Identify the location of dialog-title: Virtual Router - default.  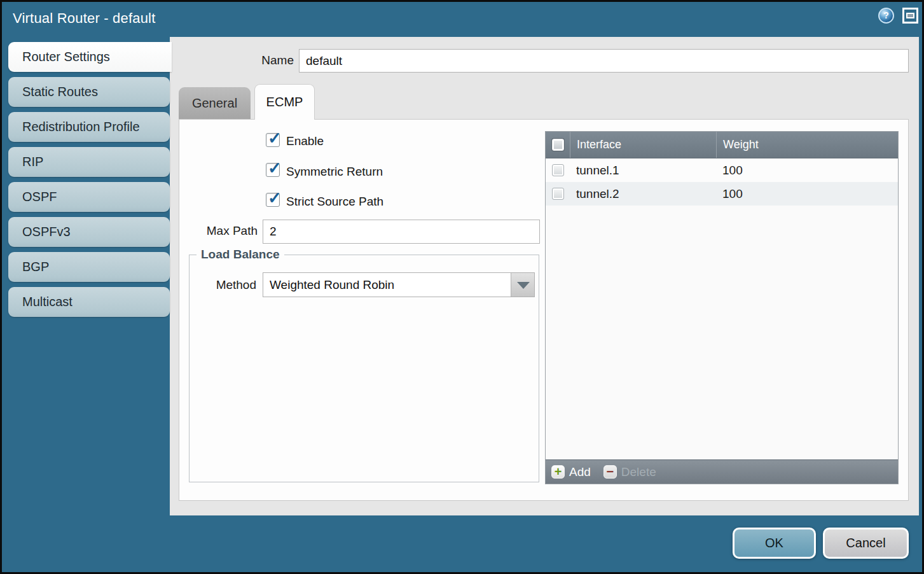
(84, 18).